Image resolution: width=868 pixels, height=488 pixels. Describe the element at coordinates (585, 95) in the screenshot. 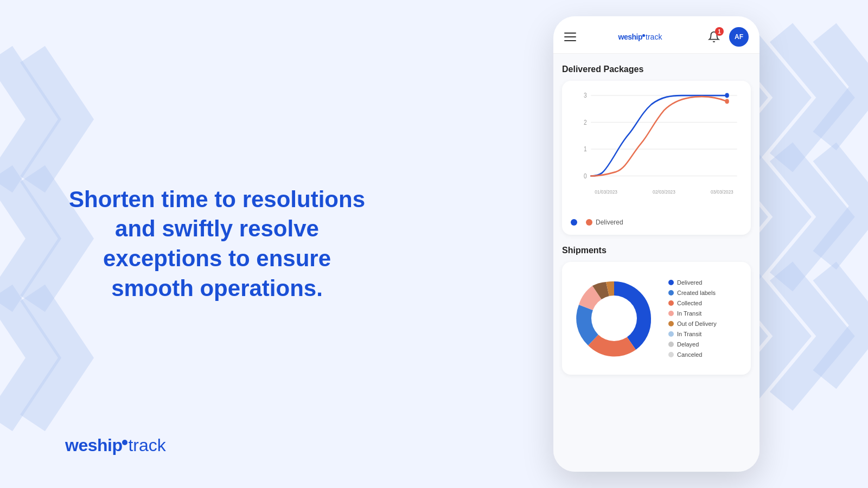

I see `svg-text: 3` at that location.